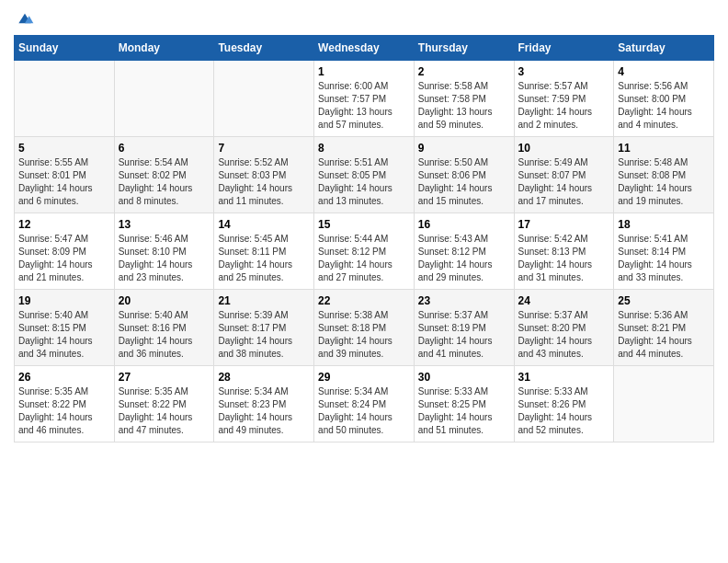 This screenshot has height=563, width=728. Describe the element at coordinates (564, 48) in the screenshot. I see `day-header-friday: Friday` at that location.